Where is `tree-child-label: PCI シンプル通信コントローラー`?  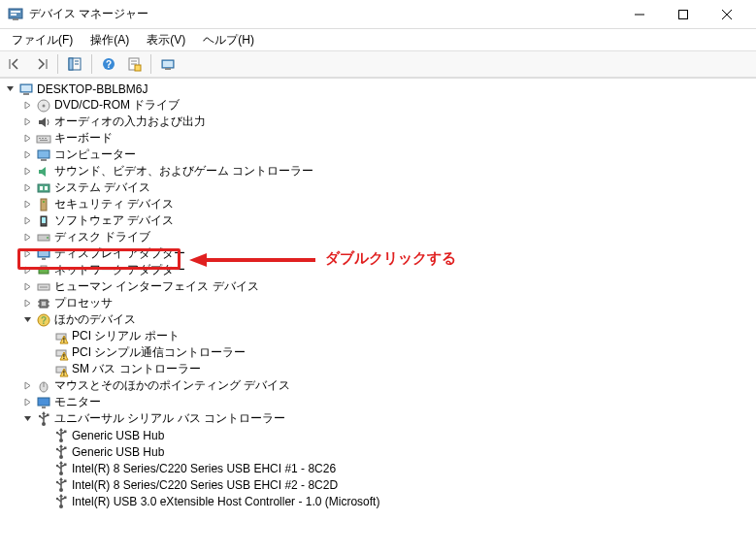 tree-child-label: PCI シンプル通信コントローラー is located at coordinates (159, 353).